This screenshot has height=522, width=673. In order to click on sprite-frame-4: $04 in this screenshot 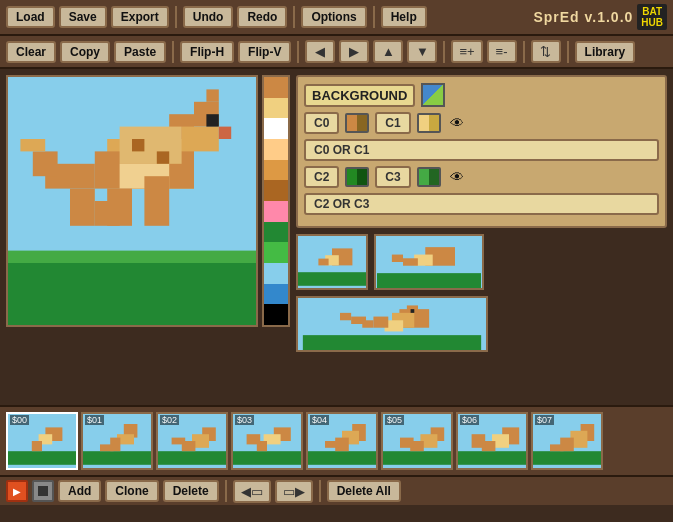, I will do `click(342, 441)`.